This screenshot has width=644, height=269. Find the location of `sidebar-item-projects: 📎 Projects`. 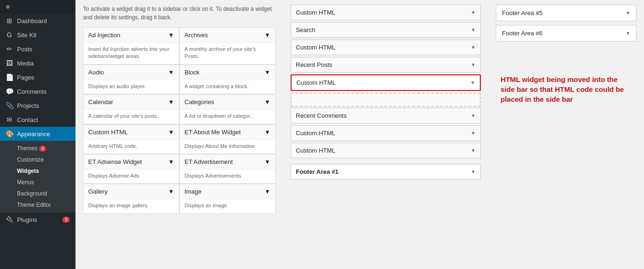

sidebar-item-projects: 📎 Projects is located at coordinates (38, 106).